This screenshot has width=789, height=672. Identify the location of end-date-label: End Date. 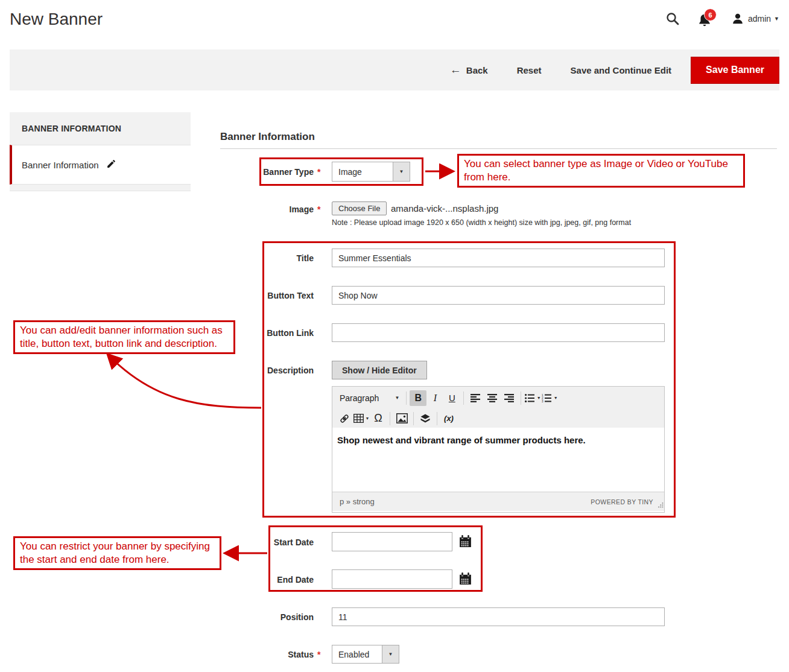
(262, 580).